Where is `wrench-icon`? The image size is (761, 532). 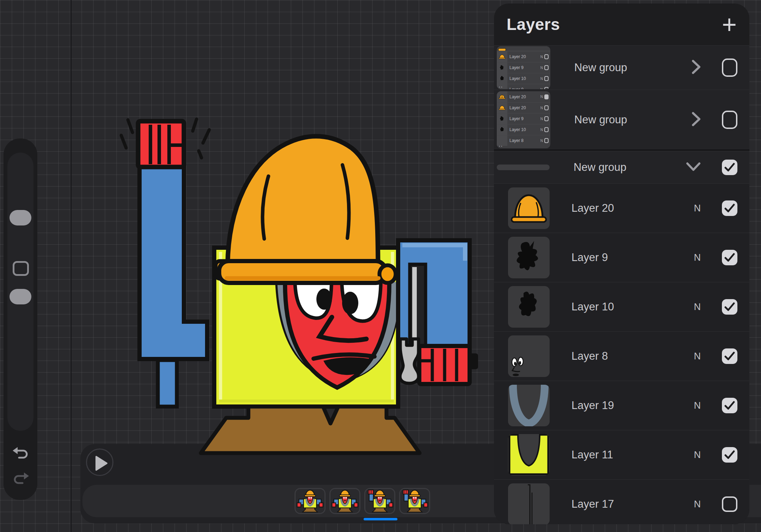
wrench-icon is located at coordinates (409, 361).